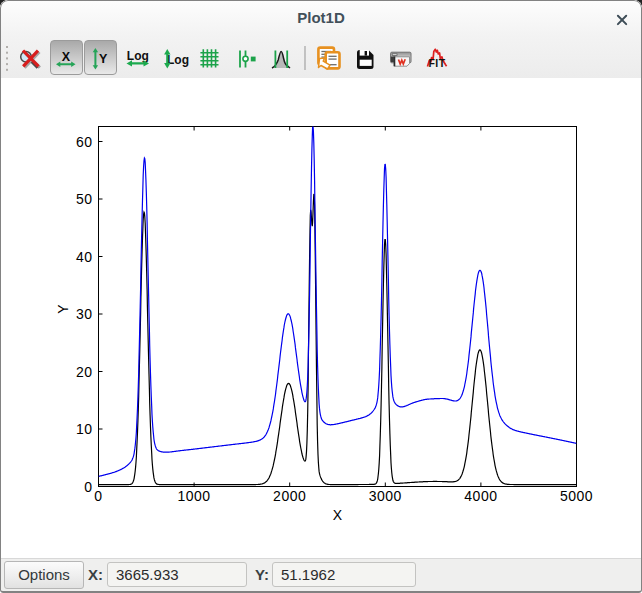  What do you see at coordinates (84, 429) in the screenshot?
I see `svg-text: 10` at bounding box center [84, 429].